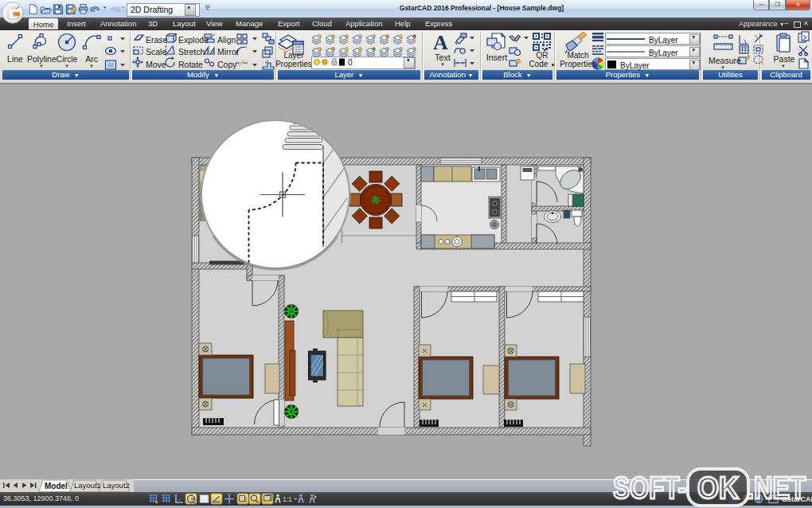 This screenshot has height=508, width=812. I want to click on svg-text: OK, so click(718, 488).